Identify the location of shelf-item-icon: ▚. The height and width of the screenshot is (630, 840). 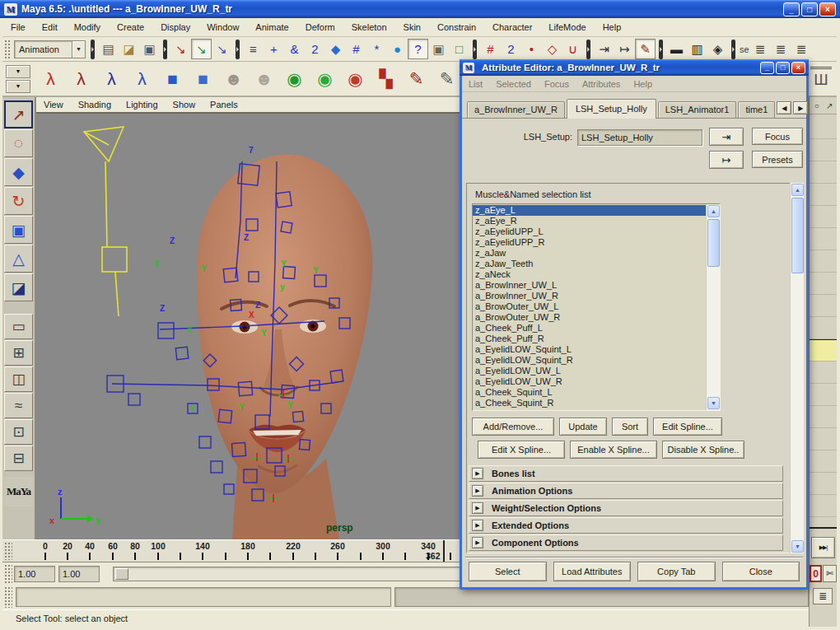
(385, 79).